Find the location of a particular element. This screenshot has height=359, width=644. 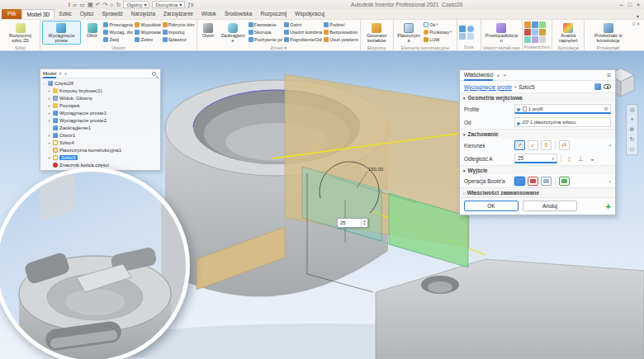

visibility-eye-icon is located at coordinates (608, 87).